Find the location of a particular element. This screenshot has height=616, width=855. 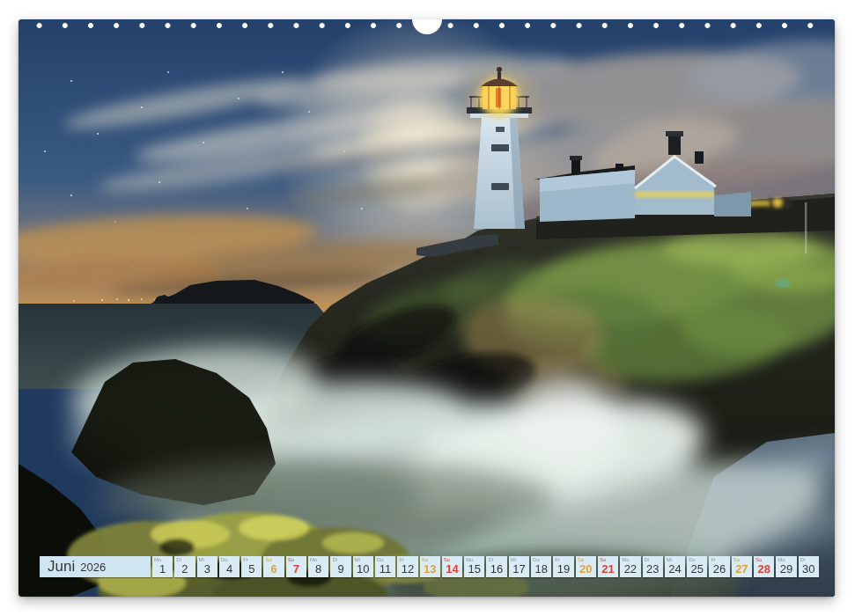

day-number: 9 is located at coordinates (340, 568).